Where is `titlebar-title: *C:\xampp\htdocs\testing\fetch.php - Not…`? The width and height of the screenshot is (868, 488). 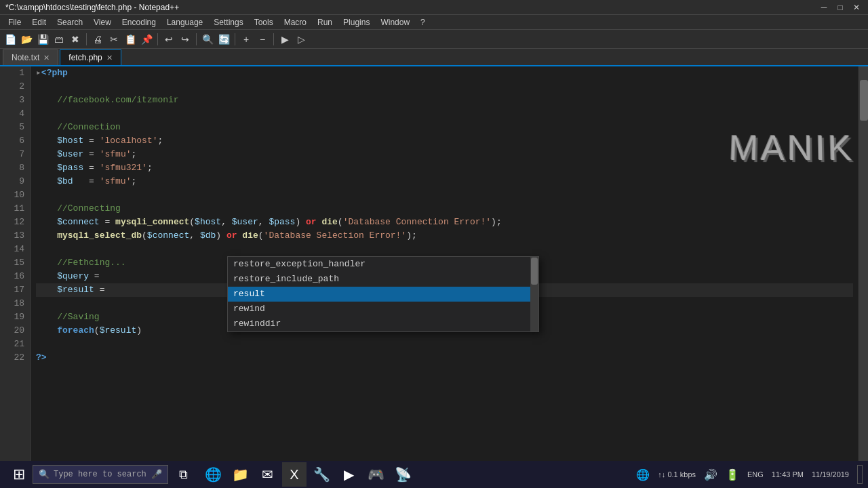
titlebar-title: *C:\xampp\htdocs\testing\fetch.php - Not… is located at coordinates (92, 7).